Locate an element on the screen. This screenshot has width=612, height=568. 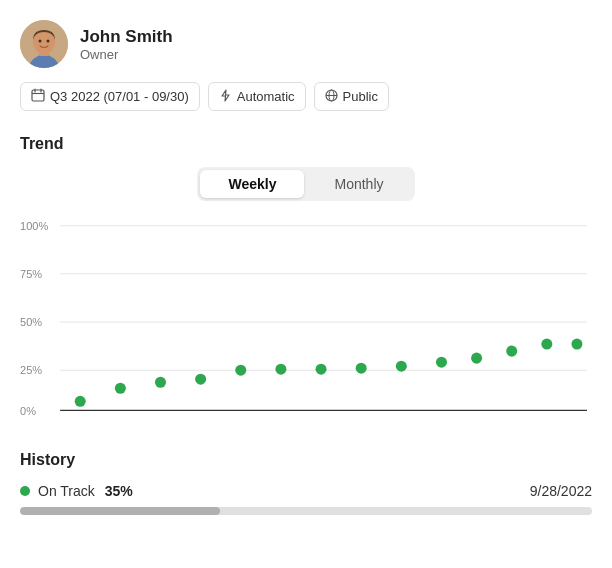
toggle-group: Weekly Monthly is located at coordinates (306, 184).